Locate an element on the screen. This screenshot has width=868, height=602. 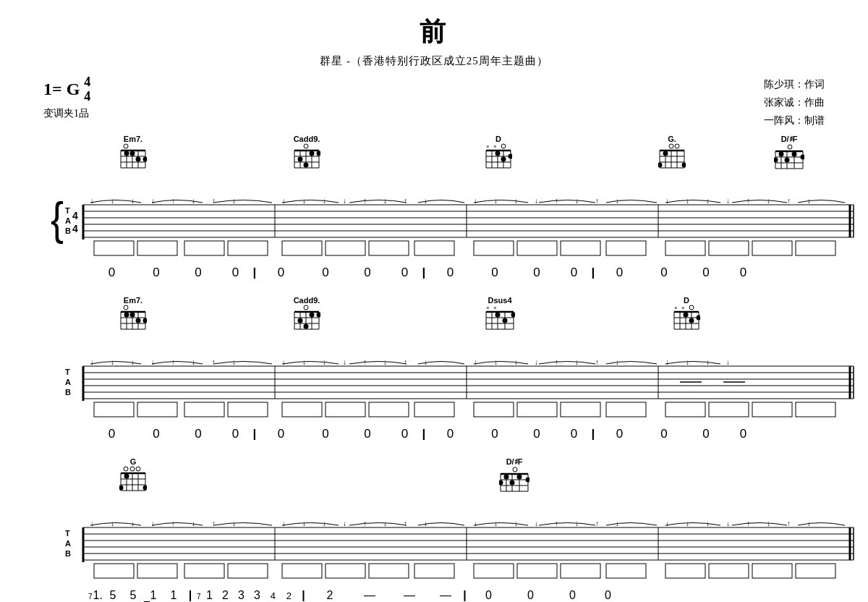
num: ̲1 is located at coordinates (153, 595).